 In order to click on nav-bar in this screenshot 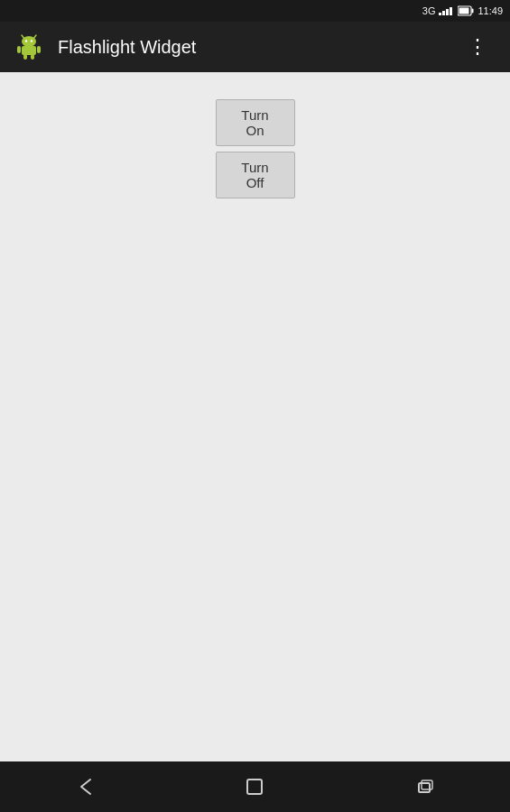, I will do `click(255, 787)`.